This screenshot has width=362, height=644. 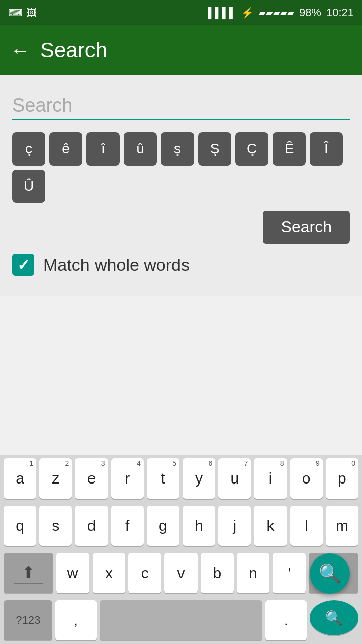 I want to click on key-b: b, so click(x=217, y=573).